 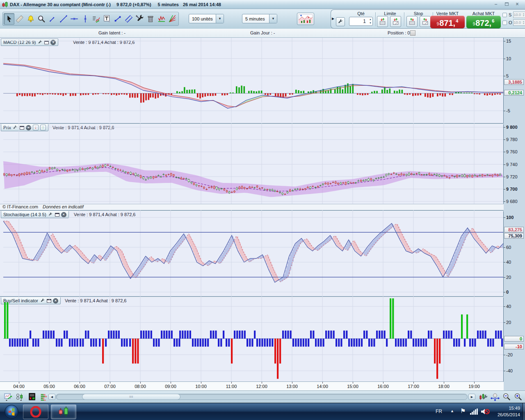 What do you see at coordinates (9, 19) in the screenshot?
I see `tool-cursor-button` at bounding box center [9, 19].